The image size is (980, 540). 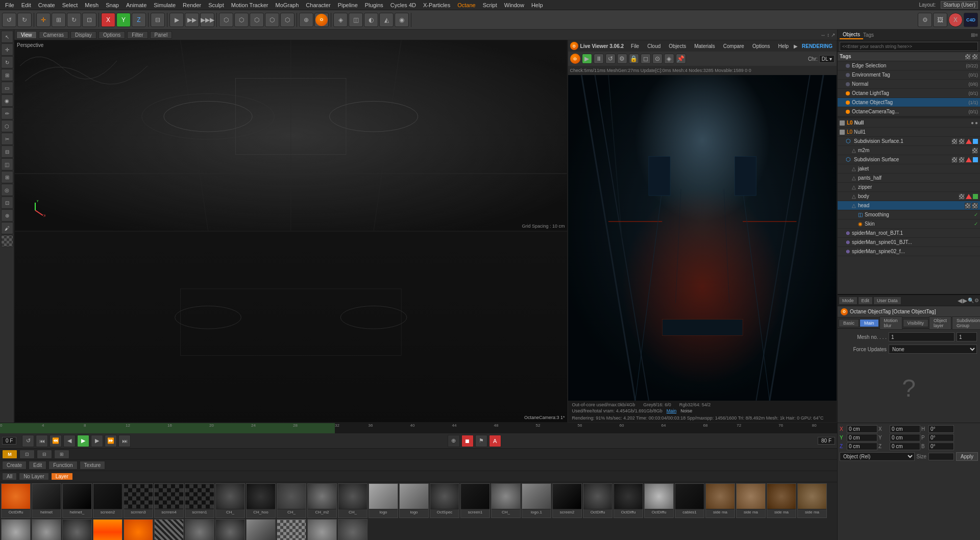 I want to click on lv-settings-btn: ⚙, so click(x=622, y=59).